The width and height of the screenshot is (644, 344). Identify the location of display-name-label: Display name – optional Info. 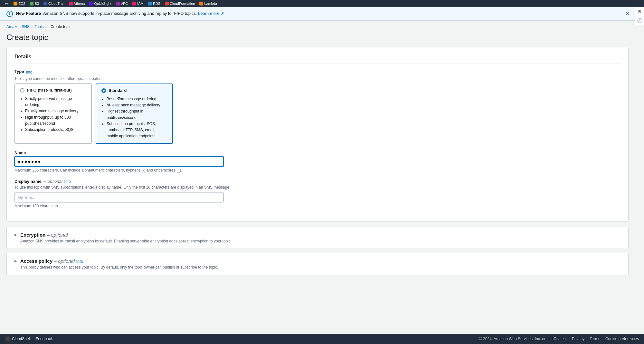
(317, 181).